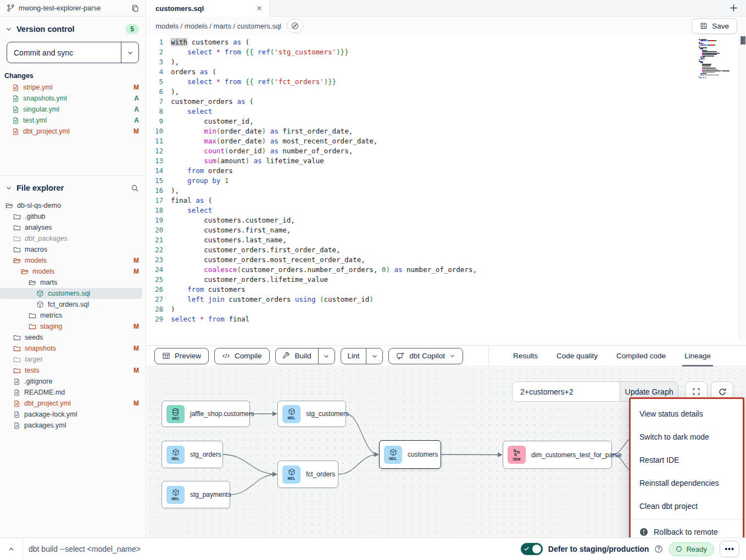 The height and width of the screenshot is (560, 746). What do you see at coordinates (73, 337) in the screenshot?
I see `tree-item-seeds: seeds` at bounding box center [73, 337].